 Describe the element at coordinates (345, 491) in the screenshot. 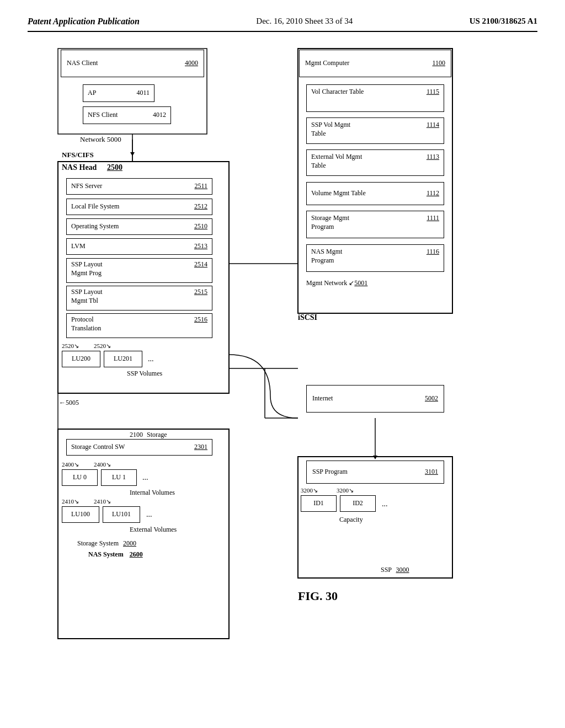

I see `num-3200b: 3200↘` at that location.